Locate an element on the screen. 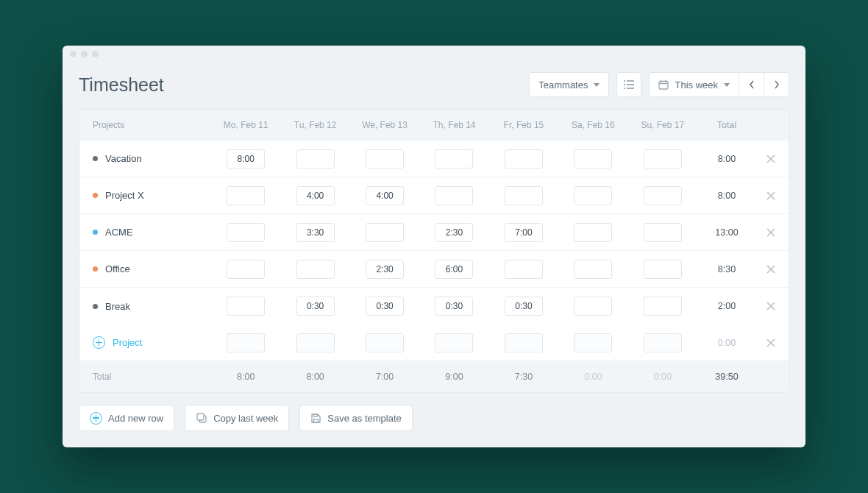 This screenshot has height=493, width=868. week-picker-dropdown: This week is located at coordinates (694, 85).